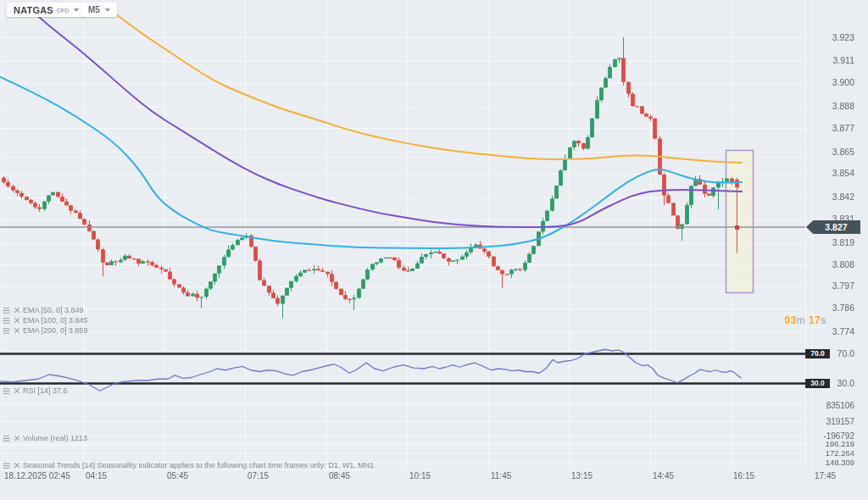 This screenshot has height=500, width=868. I want to click on rsi-upper-level-badge: 70.0, so click(817, 354).